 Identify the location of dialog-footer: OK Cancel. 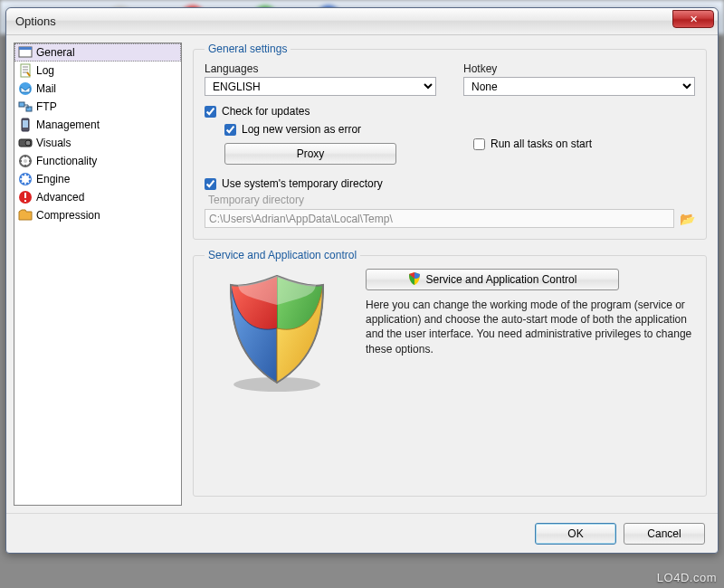
(362, 533).